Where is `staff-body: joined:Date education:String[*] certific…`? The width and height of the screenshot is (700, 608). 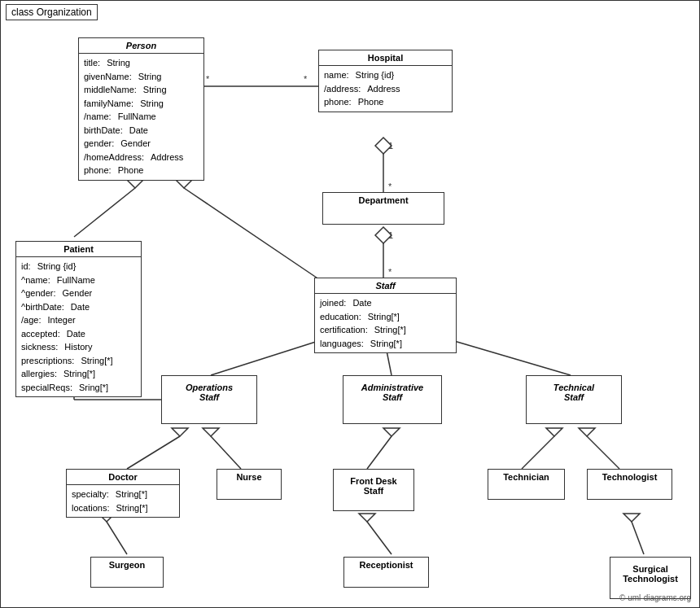
staff-body: joined:Date education:String[*] certific… is located at coordinates (386, 323).